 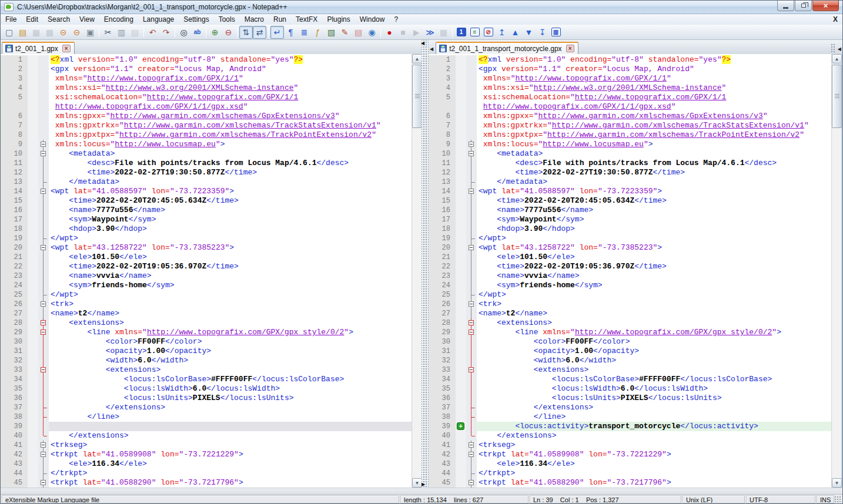 What do you see at coordinates (714, 499) in the screenshot?
I see `status-eol-format: Unix (LF)` at bounding box center [714, 499].